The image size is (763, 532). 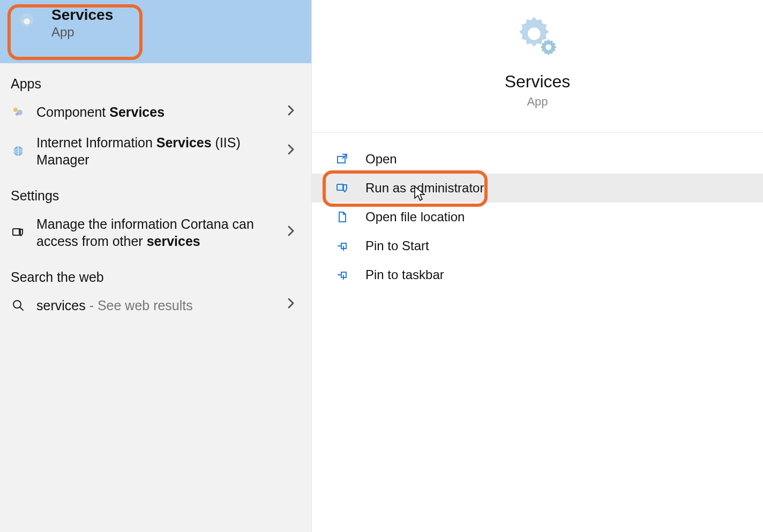 I want to click on details-header: Services App, so click(x=537, y=55).